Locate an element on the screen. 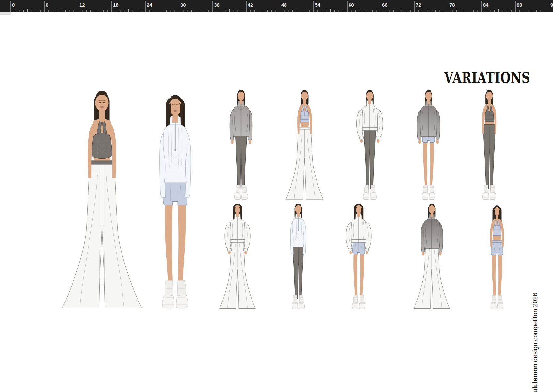 The image size is (553, 392). horizontal-ruler: 06121824303642485460667278849096 is located at coordinates (276, 6).